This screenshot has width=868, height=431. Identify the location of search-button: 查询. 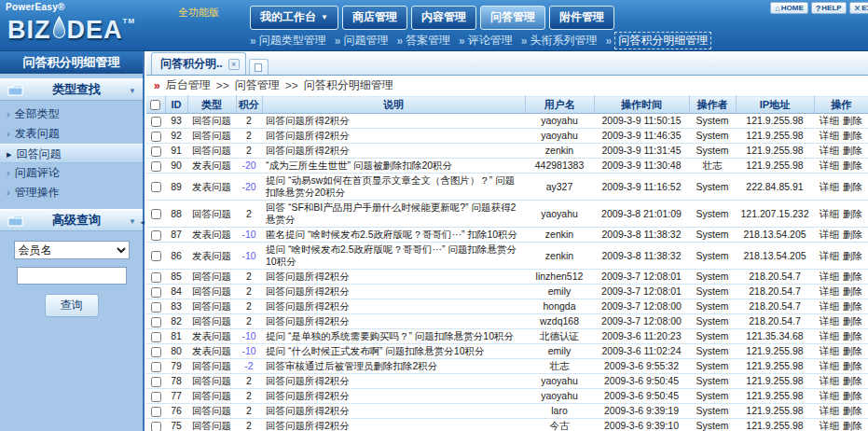
(72, 306).